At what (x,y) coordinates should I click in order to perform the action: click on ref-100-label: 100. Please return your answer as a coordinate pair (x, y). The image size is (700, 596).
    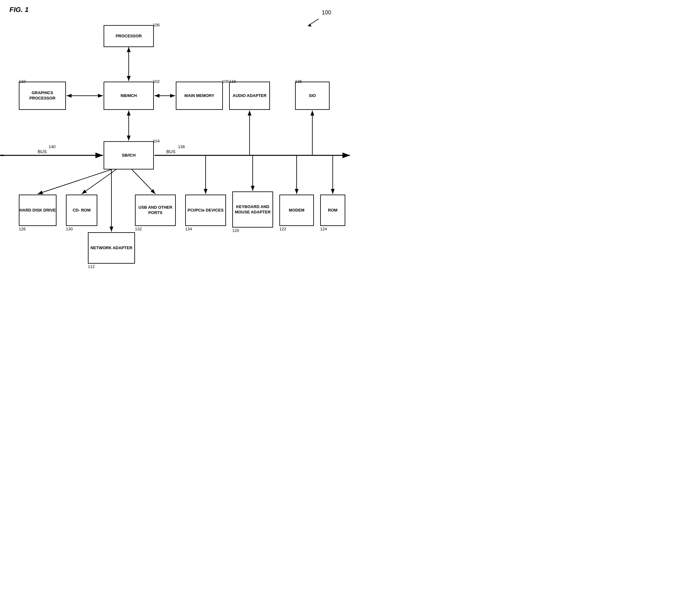
    Looking at the image, I should click on (326, 13).